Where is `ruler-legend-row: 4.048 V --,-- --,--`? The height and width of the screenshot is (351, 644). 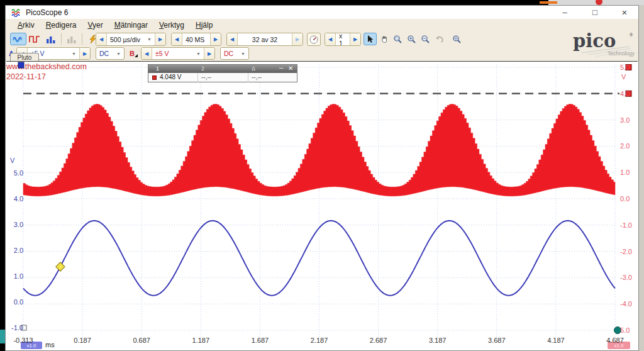
ruler-legend-row: 4.048 V --,-- --,-- is located at coordinates (223, 78).